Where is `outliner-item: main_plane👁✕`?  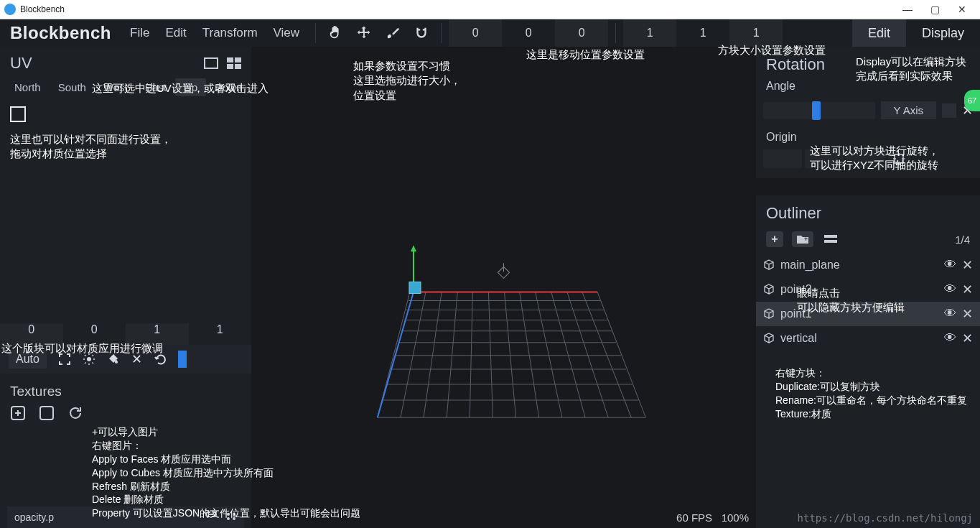
outliner-item: main_plane👁✕ is located at coordinates (868, 265).